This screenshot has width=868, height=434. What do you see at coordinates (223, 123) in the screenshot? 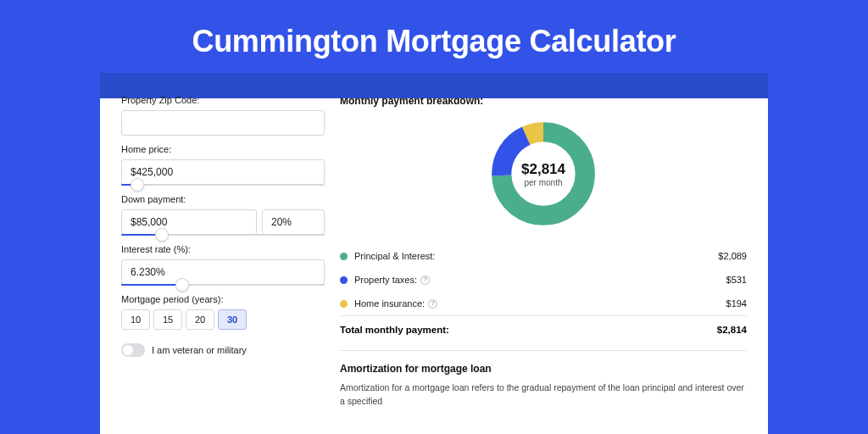
I see `zip-input` at bounding box center [223, 123].